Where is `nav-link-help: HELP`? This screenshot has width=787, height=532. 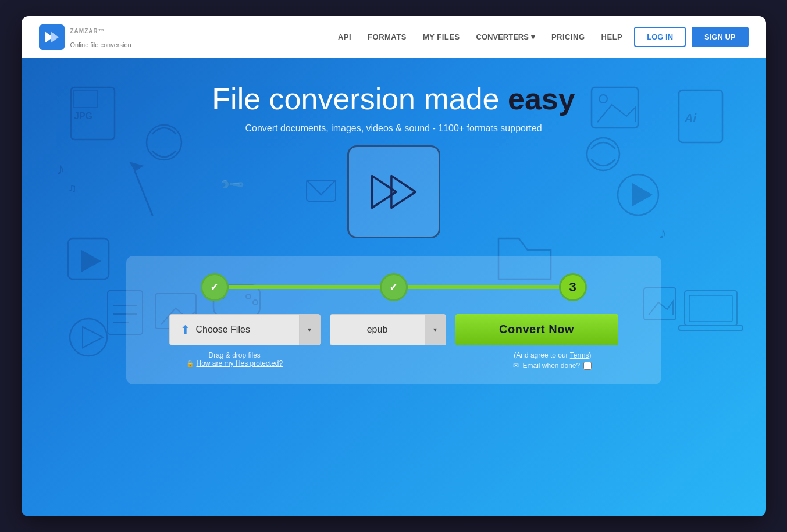 nav-link-help: HELP is located at coordinates (612, 37).